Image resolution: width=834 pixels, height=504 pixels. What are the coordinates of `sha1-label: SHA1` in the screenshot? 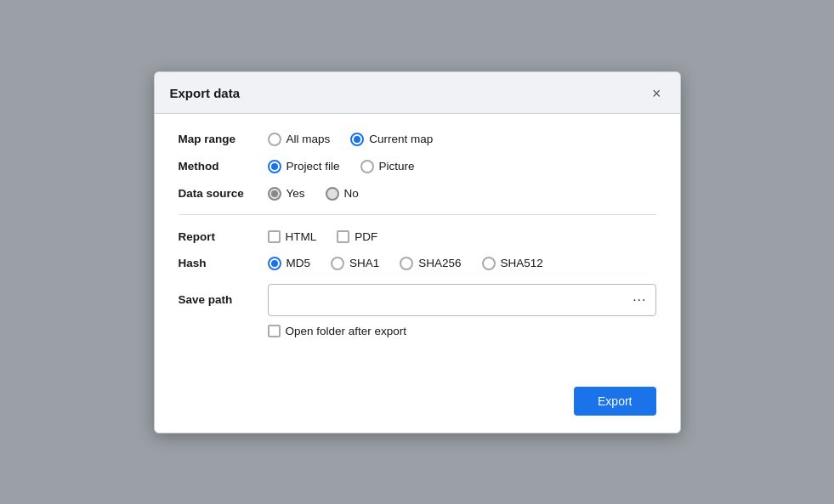 It's located at (364, 263).